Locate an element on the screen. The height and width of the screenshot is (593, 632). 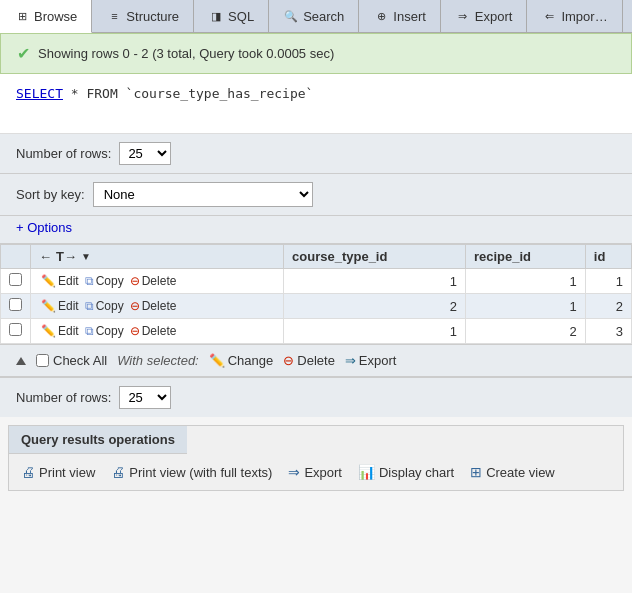
check-all-checkbox is located at coordinates (42, 360).